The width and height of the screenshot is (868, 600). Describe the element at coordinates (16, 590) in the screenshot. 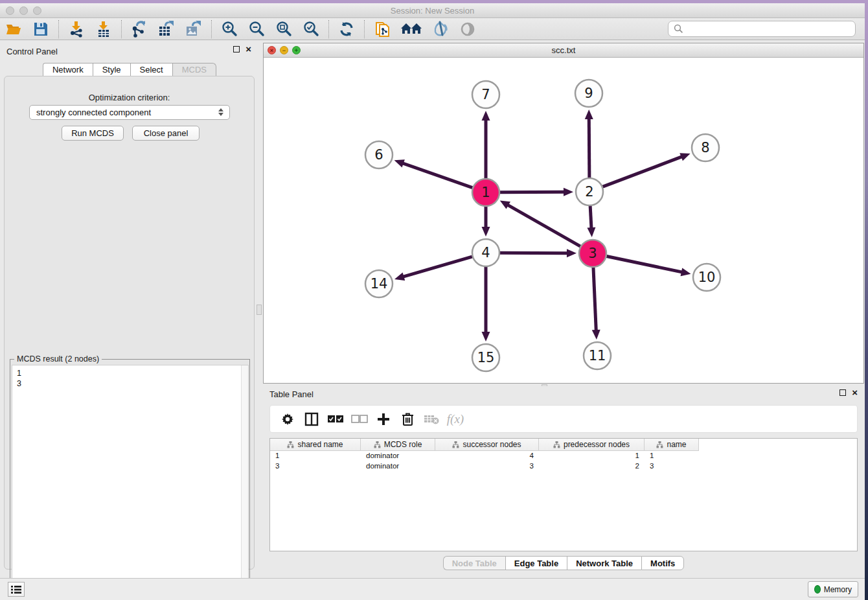

I see `task-history-button` at that location.